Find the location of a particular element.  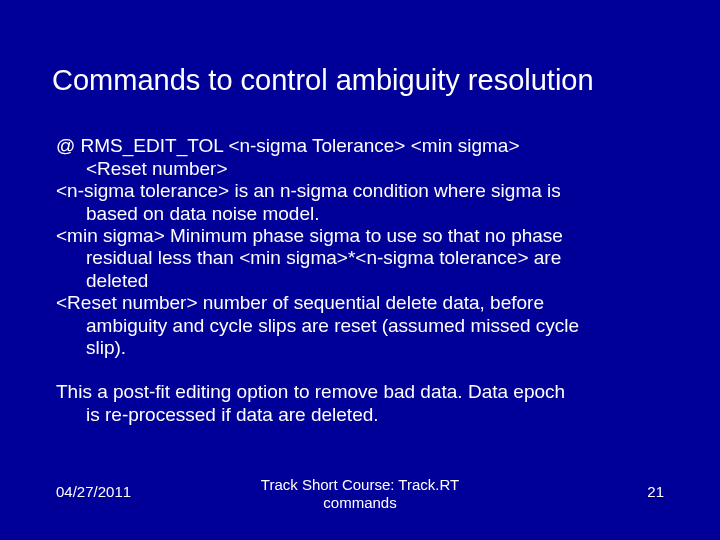

body-line: is re-processed if data are deleted. is located at coordinates (360, 415).